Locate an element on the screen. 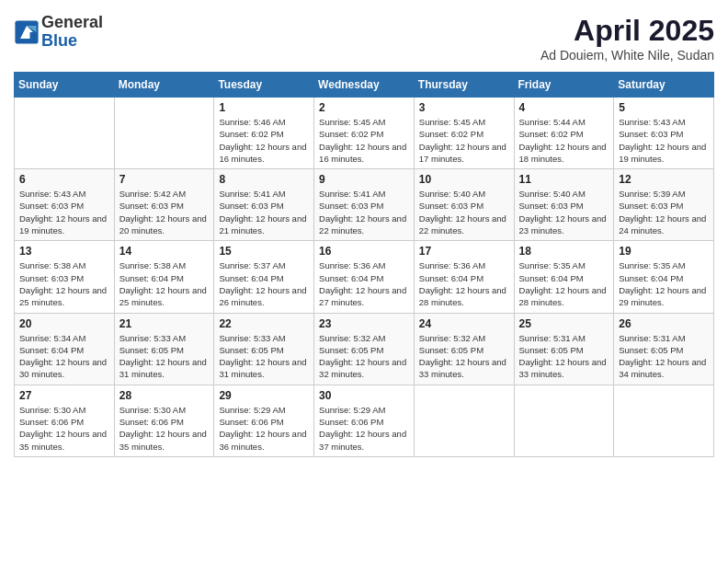 The height and width of the screenshot is (563, 728). day-number: 28 is located at coordinates (165, 396).